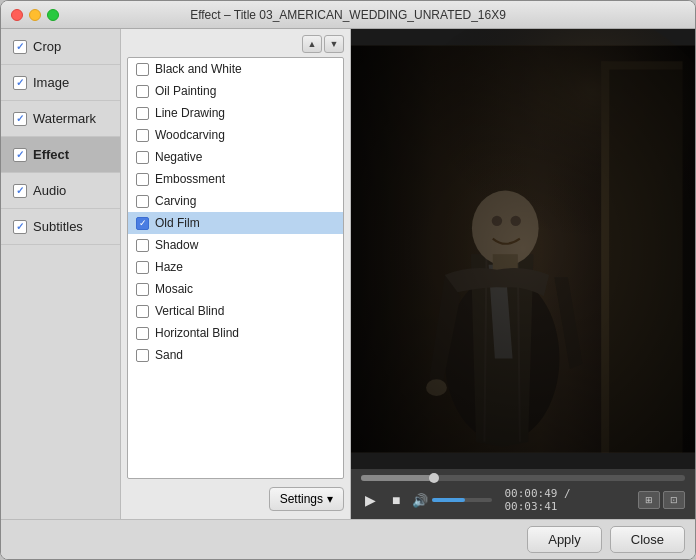 This screenshot has height=560, width=696. Describe the element at coordinates (312, 44) in the screenshot. I see `arrow-up-button: ▲` at that location.